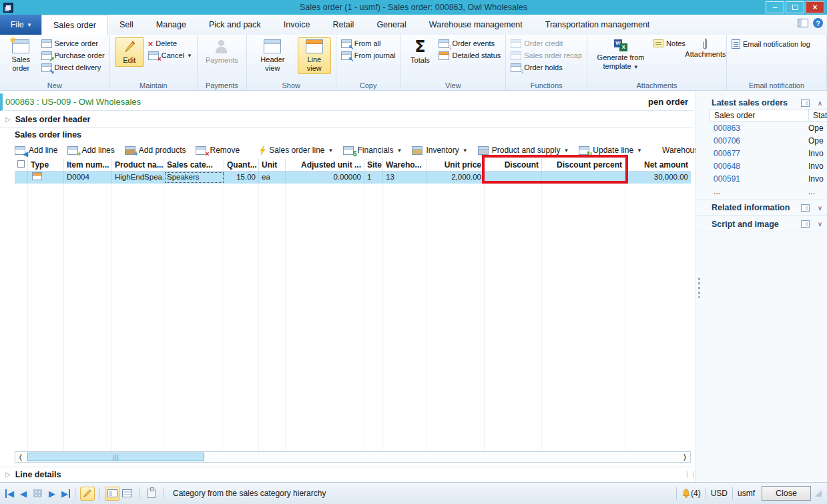 The width and height of the screenshot is (827, 504). Describe the element at coordinates (297, 25) in the screenshot. I see `tab-invoice: Invoice` at that location.